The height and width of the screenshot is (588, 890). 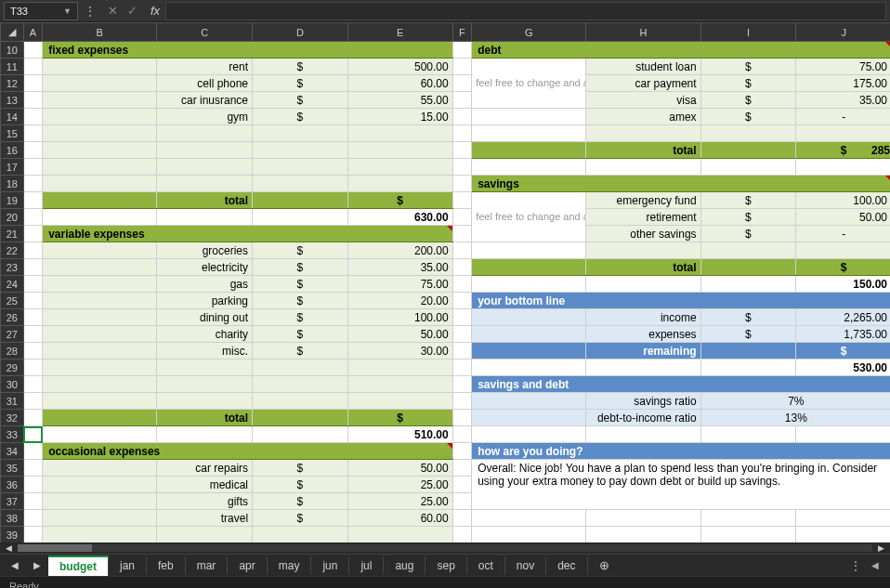 What do you see at coordinates (13, 418) in the screenshot?
I see `row-header: 32` at bounding box center [13, 418].